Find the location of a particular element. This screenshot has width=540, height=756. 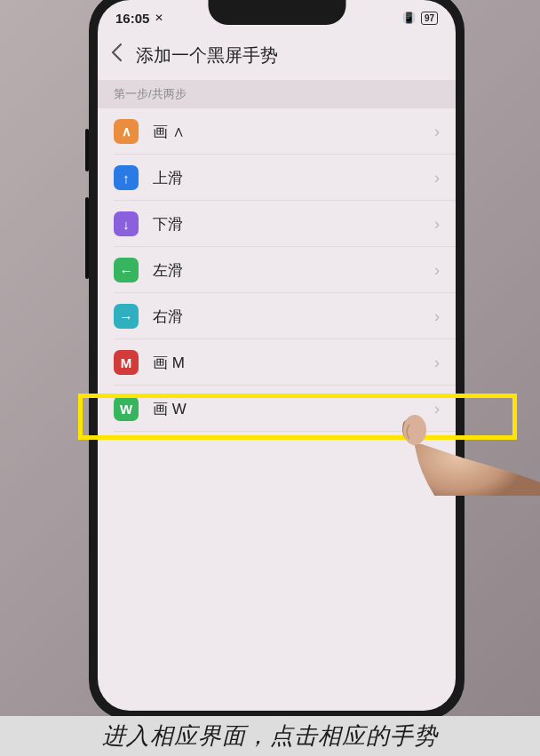

gesture-label: 画 W is located at coordinates (293, 409).